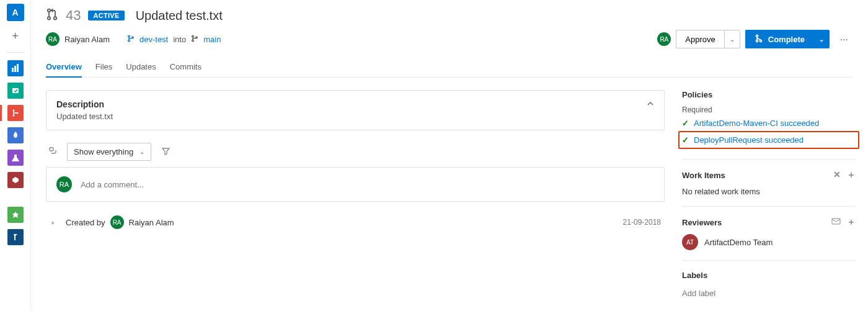  What do you see at coordinates (166, 152) in the screenshot?
I see `filter-icon` at bounding box center [166, 152].